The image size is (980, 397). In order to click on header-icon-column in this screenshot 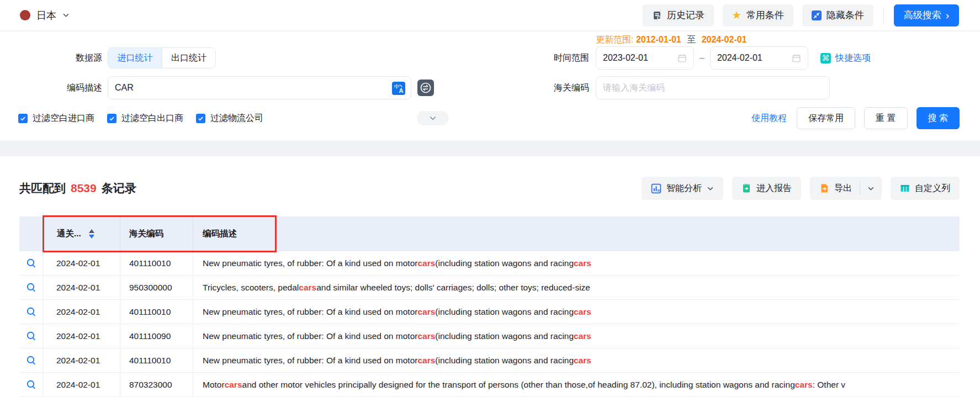, I will do `click(31, 234)`.